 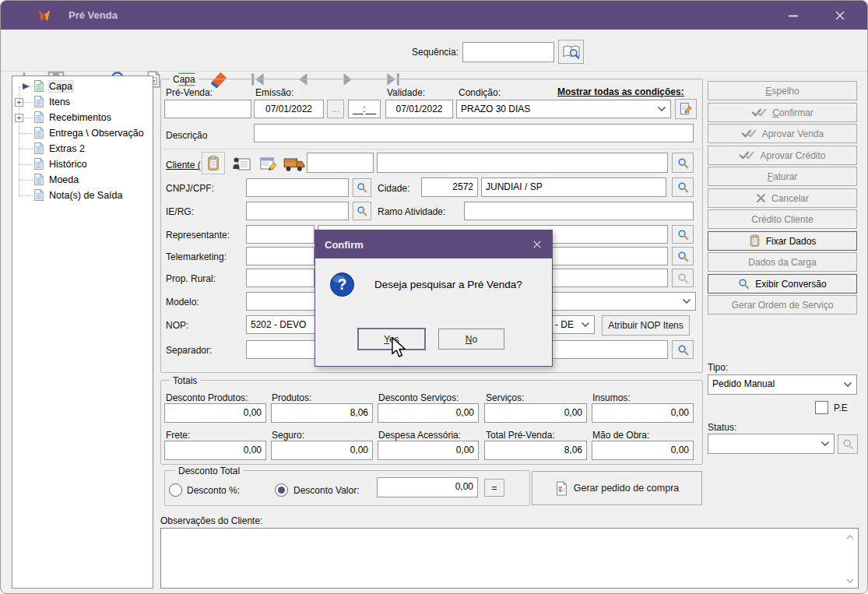 I want to click on chevron-down-icon, so click(x=848, y=385).